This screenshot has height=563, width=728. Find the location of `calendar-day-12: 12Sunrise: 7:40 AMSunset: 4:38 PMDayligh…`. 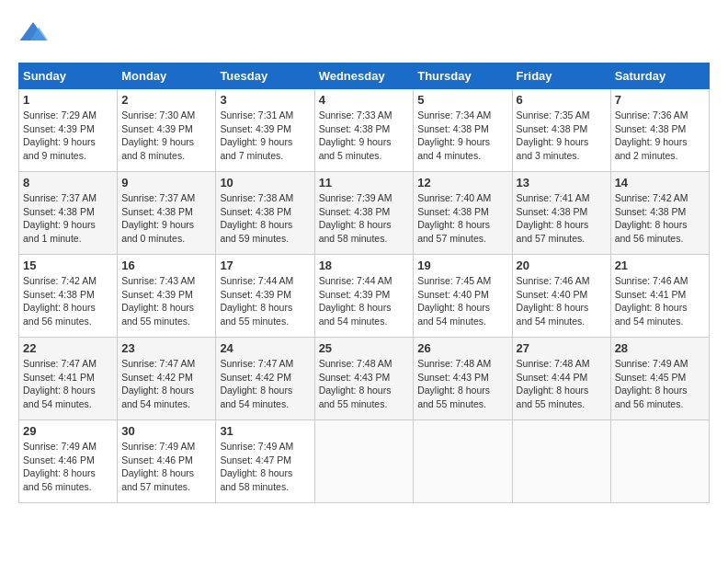

calendar-day-12: 12Sunrise: 7:40 AMSunset: 4:38 PMDayligh… is located at coordinates (463, 213).